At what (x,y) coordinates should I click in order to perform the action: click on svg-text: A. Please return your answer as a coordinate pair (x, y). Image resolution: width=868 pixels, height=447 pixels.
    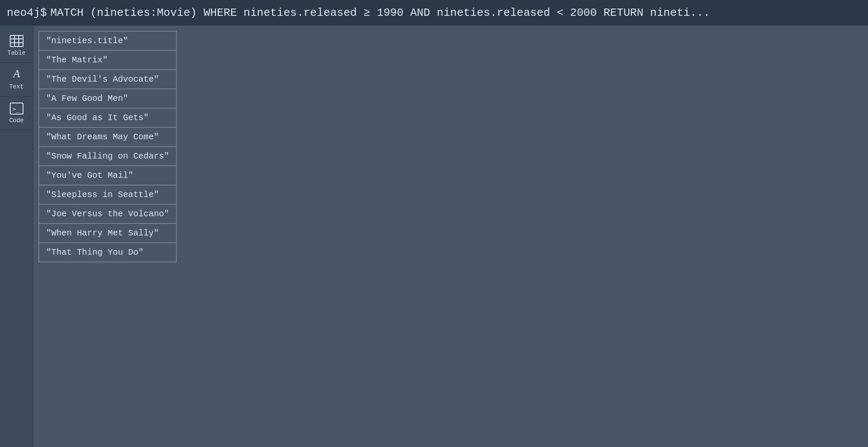
    Looking at the image, I should click on (16, 74).